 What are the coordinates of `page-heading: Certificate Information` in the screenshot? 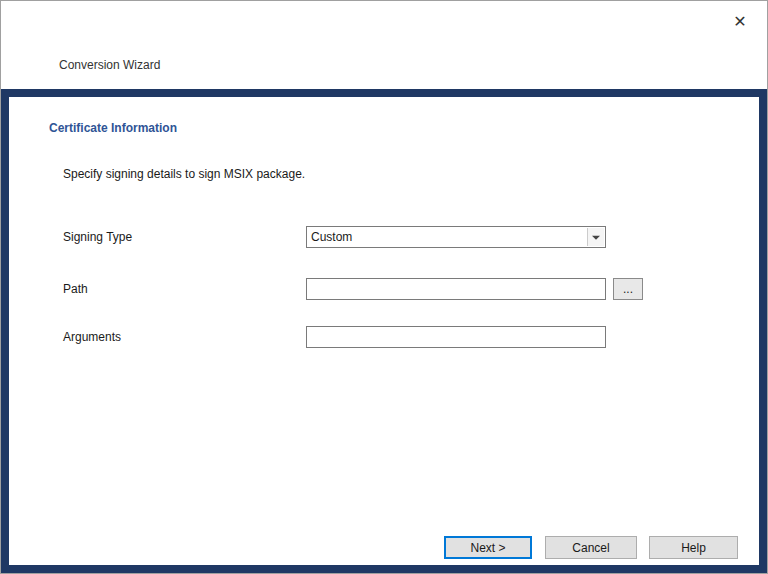 It's located at (113, 128).